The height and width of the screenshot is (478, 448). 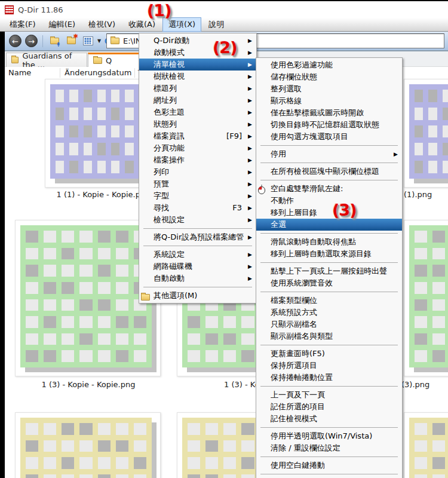 I want to click on menu-item: 系統設定▶, so click(x=198, y=255).